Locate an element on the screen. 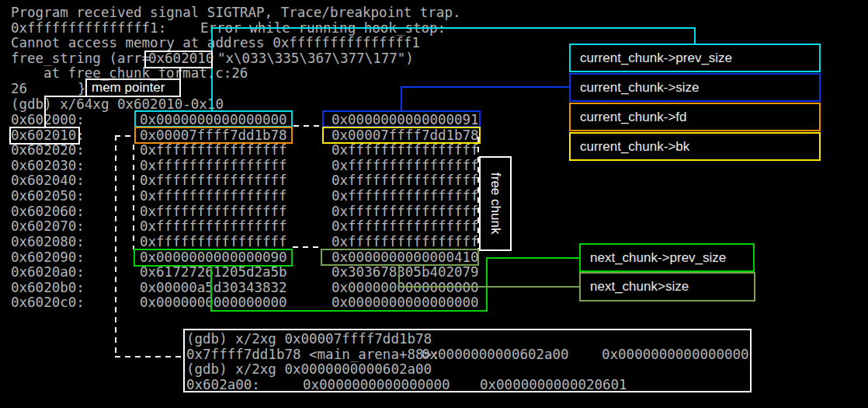 Image resolution: width=868 pixels, height=408 pixels. gdb-examine-command: (gdb) x/64xg 0x602010-0x10 is located at coordinates (117, 104).